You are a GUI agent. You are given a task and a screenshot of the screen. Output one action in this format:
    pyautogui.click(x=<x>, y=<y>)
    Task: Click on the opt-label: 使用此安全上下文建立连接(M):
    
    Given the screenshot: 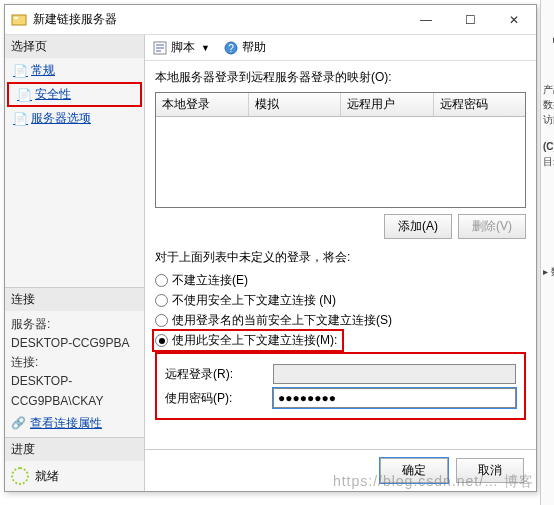 What is the action you would take?
    pyautogui.click(x=254, y=340)
    